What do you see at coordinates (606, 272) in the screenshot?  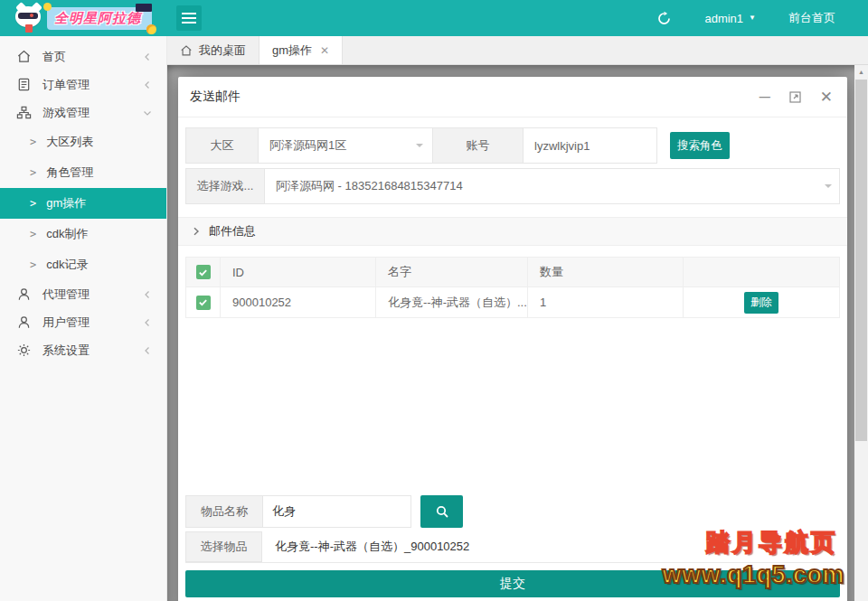 I see `column-header-qty: 数量` at bounding box center [606, 272].